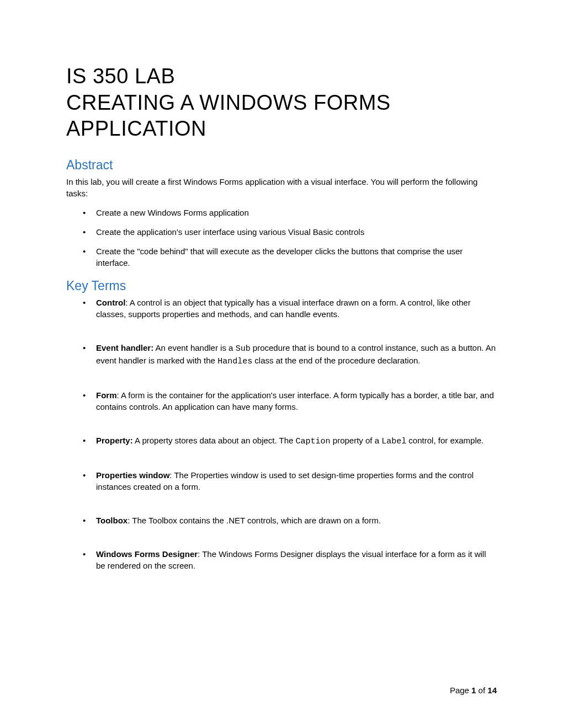 The width and height of the screenshot is (563, 728). I want to click on term-pre: A property stores data about an object. …, so click(215, 440).